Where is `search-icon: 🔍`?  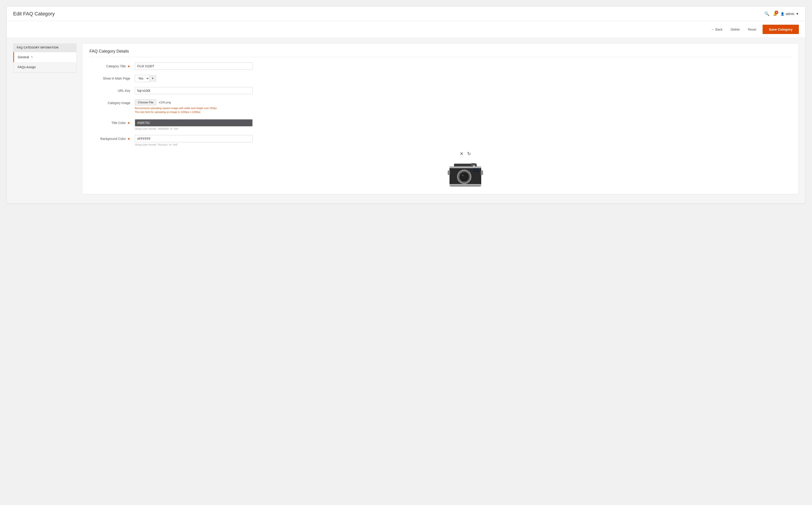 search-icon: 🔍 is located at coordinates (767, 14).